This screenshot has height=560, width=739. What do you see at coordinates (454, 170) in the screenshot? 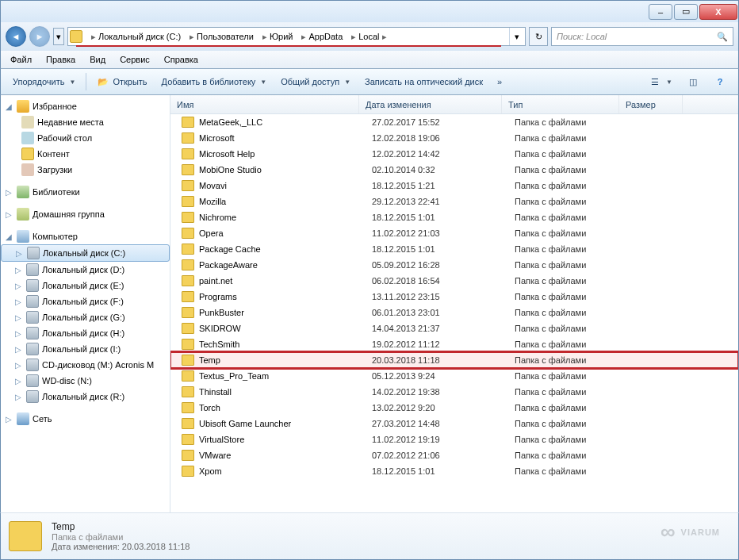
I see `file-row: MobiOne Studio02.10.2014 0:32Папка с фай…` at bounding box center [454, 170].